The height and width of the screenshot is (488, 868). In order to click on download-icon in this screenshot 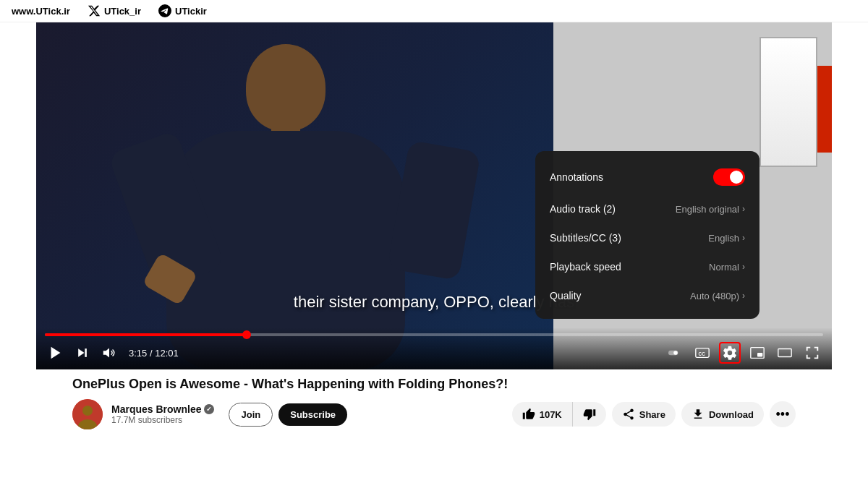, I will do `click(698, 414)`.